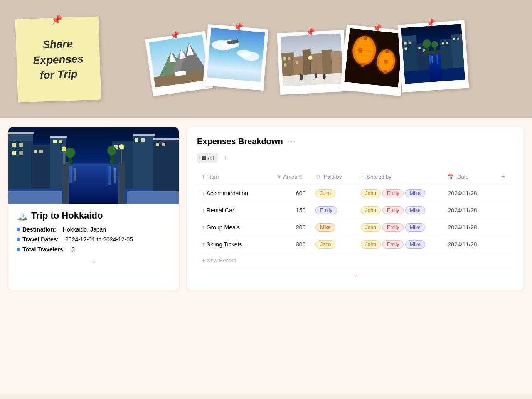 The height and width of the screenshot is (399, 532). What do you see at coordinates (58, 59) in the screenshot?
I see `sticky-note-text: Share Expenses for Trip` at bounding box center [58, 59].